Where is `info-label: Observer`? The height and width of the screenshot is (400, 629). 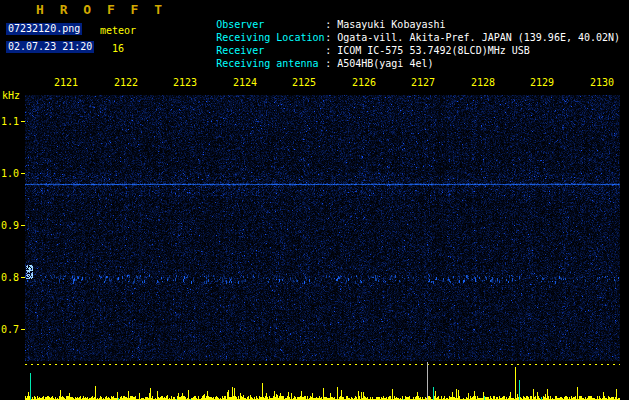 info-label: Observer is located at coordinates (270, 25).